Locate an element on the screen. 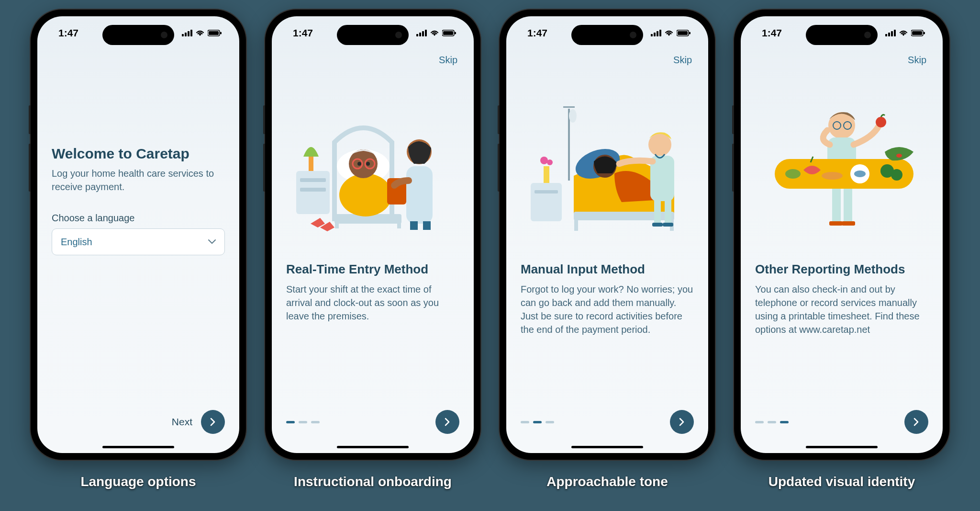  choose-language-label: Choose a language is located at coordinates (138, 218).